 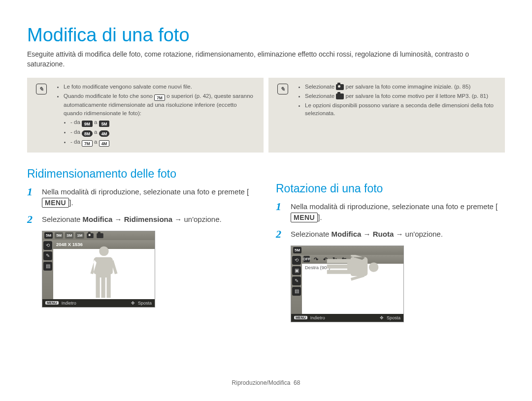 What do you see at coordinates (387, 115) in the screenshot?
I see `note-box-right: ✎ Selezionate per salvare la foto come i…` at bounding box center [387, 115].